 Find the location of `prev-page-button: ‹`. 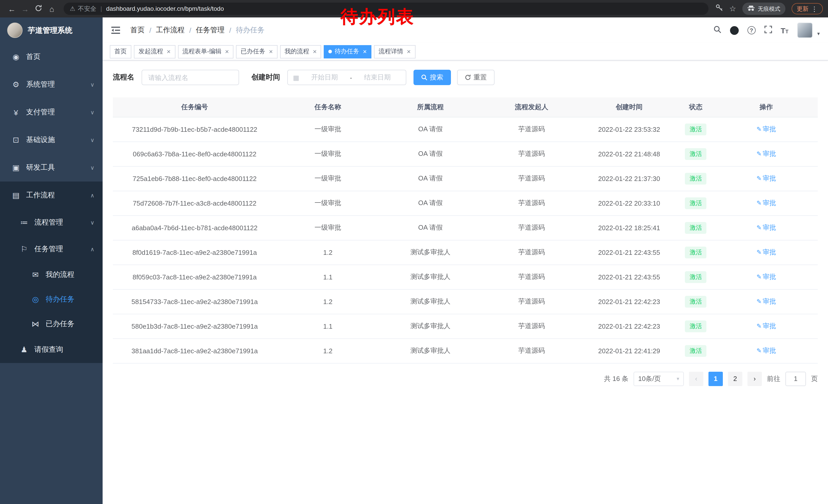

prev-page-button: ‹ is located at coordinates (696, 379).